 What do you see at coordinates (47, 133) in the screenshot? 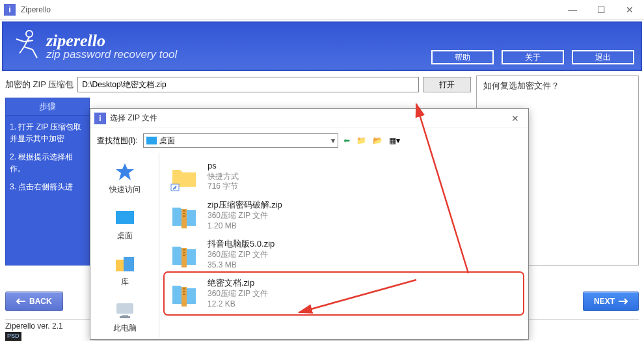
I see `step-1: 1. 打开 ZIP 压缩包取并显示其中加密` at bounding box center [47, 133].